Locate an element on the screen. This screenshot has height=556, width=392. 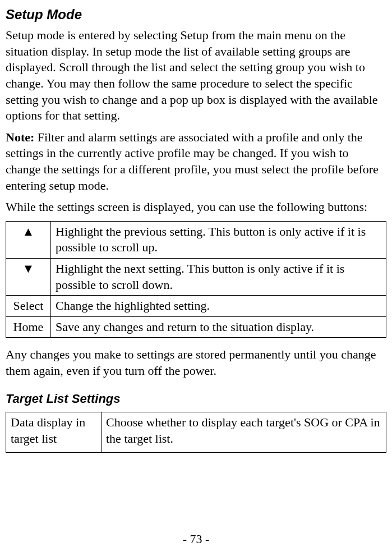
button-down-desc: Highlight the next setting. This button … is located at coordinates (219, 277).